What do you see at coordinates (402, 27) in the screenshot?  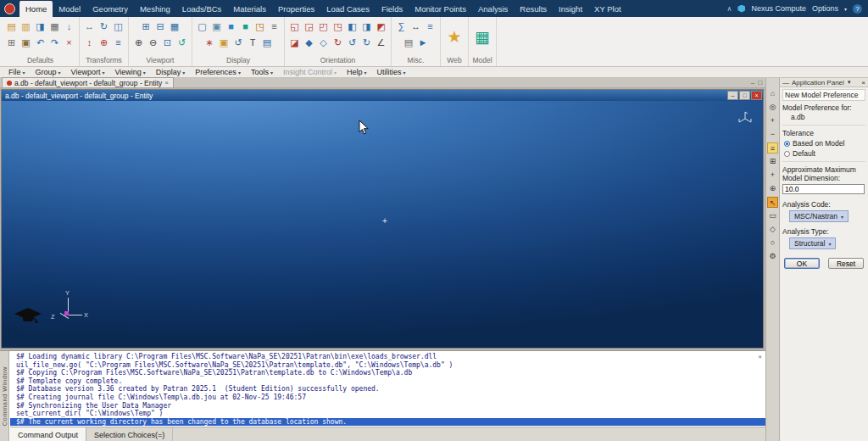 I see `mass-properties-icon: ∑` at bounding box center [402, 27].